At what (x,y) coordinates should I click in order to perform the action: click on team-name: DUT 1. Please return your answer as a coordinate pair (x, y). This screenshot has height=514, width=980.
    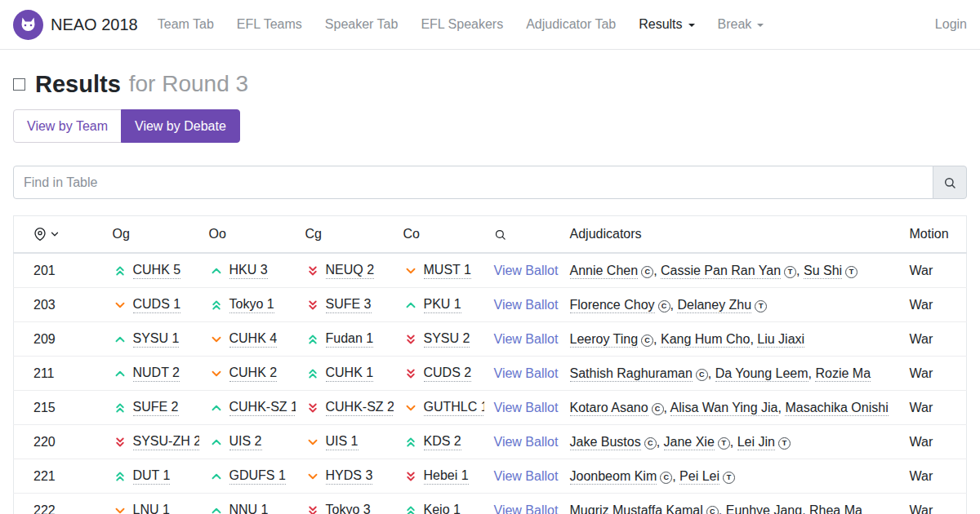
    Looking at the image, I should click on (152, 476).